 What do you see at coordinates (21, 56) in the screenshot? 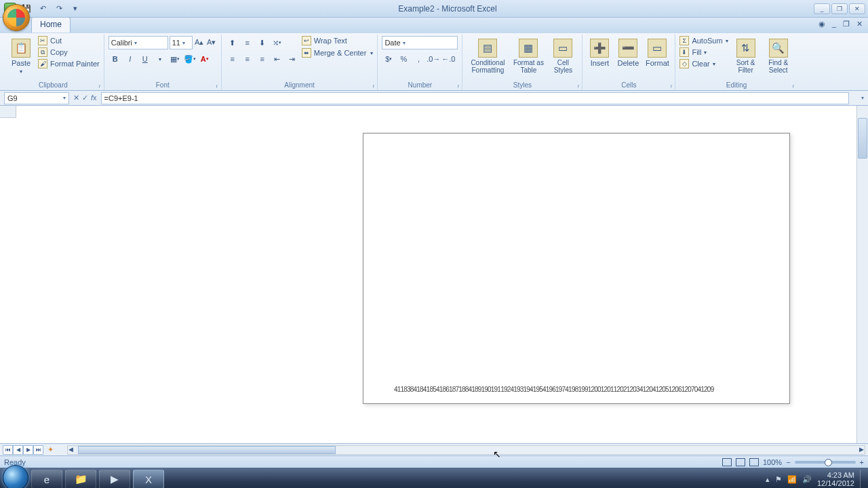
I see `paste-button: 📋 Paste ▾` at bounding box center [21, 56].